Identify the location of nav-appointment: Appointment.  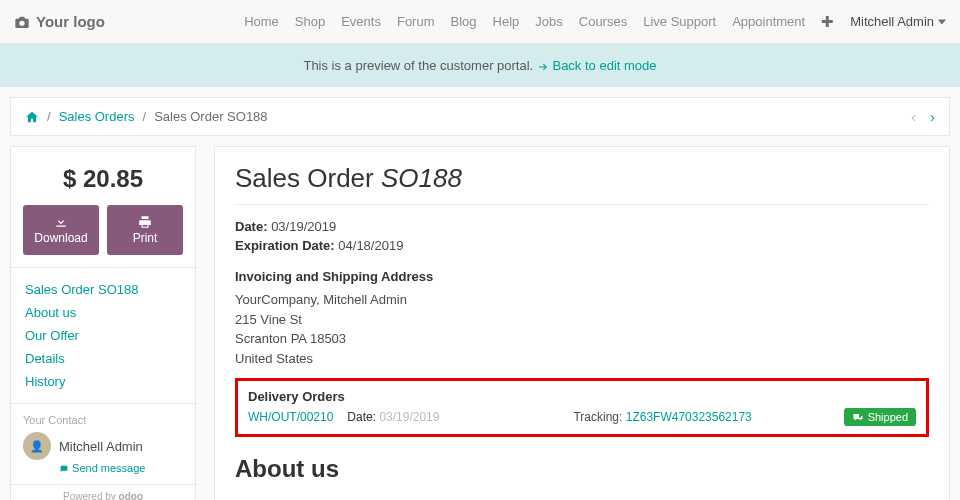
(768, 22).